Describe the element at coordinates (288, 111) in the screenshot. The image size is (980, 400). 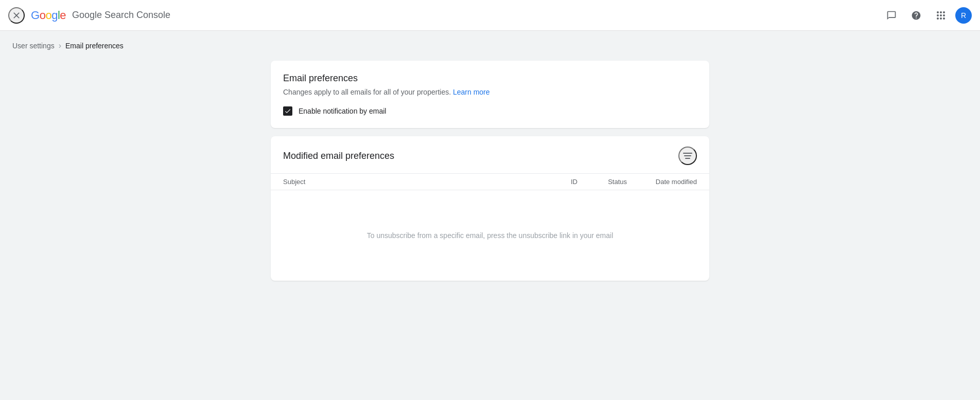
I see `checkbox-checked-icon` at that location.